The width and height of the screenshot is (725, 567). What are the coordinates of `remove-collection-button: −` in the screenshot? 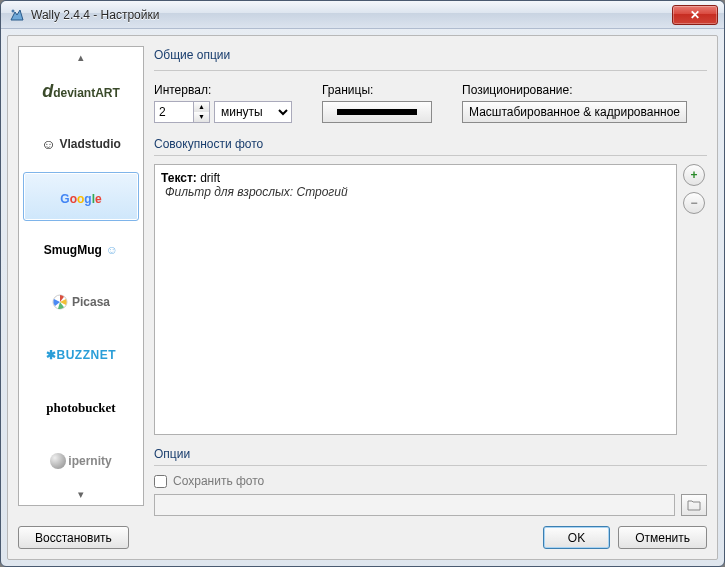 It's located at (694, 203).